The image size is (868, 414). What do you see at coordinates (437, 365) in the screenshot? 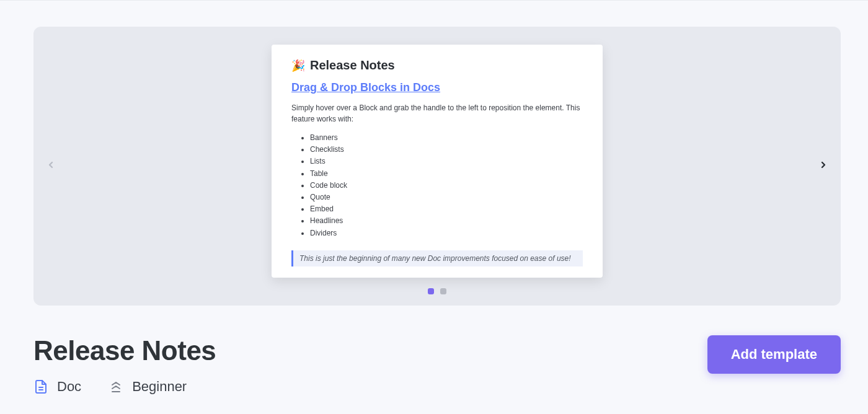
I see `template-header-row: Release Notes Doc` at bounding box center [437, 365].